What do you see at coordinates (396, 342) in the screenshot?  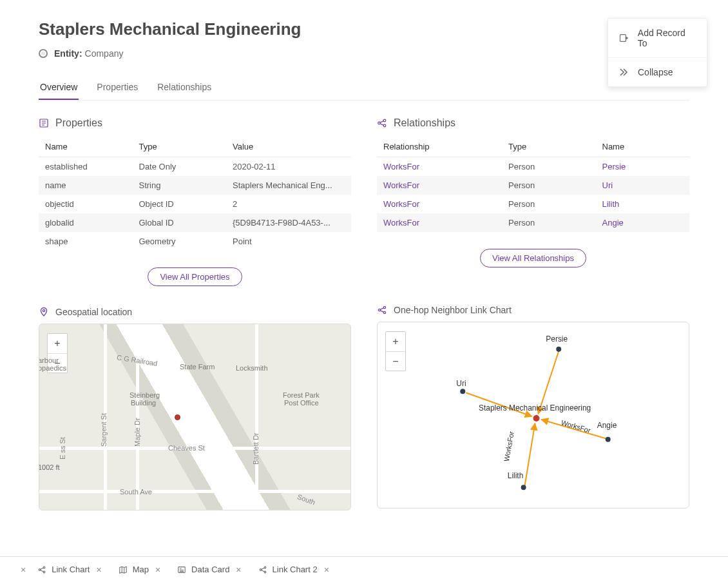 I see `chart-zoom-in-button: +` at bounding box center [396, 342].